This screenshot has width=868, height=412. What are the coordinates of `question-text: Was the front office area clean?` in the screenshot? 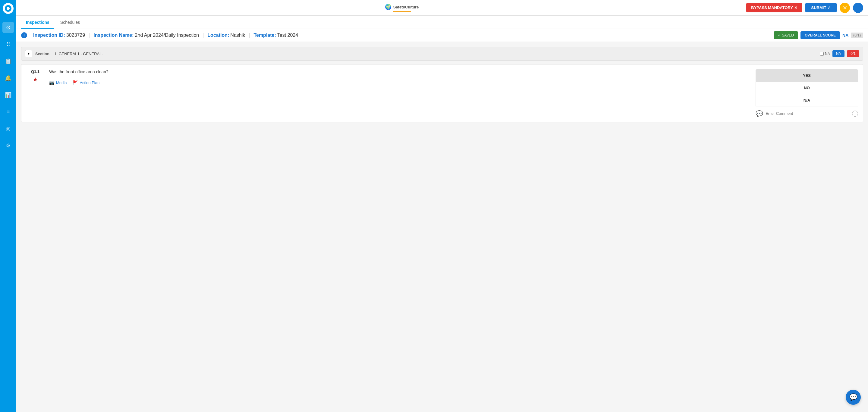 It's located at (400, 72).